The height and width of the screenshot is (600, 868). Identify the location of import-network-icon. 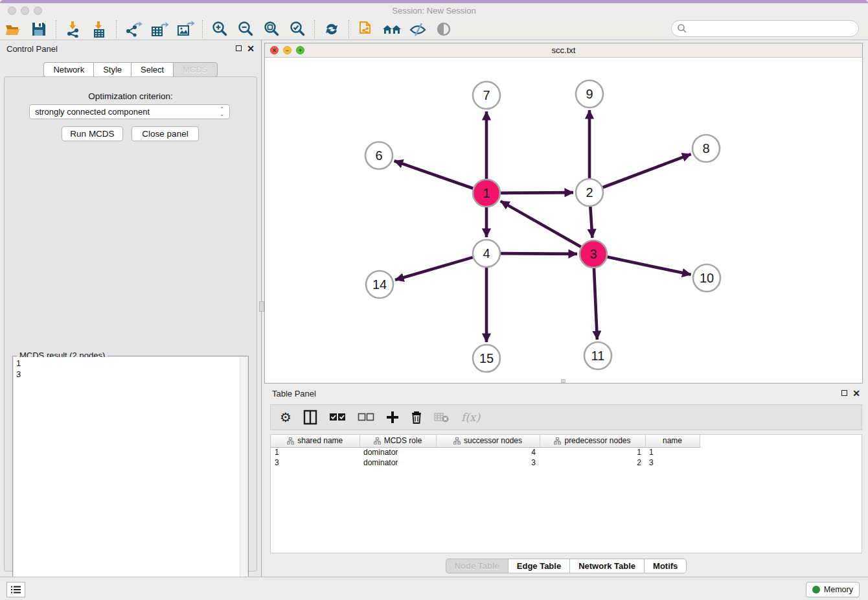
(73, 29).